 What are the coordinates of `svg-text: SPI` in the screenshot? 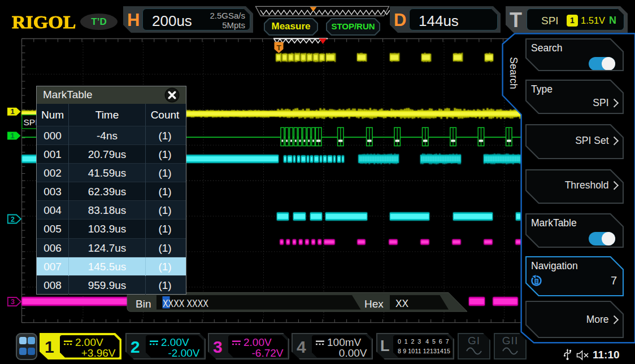 It's located at (31, 122).